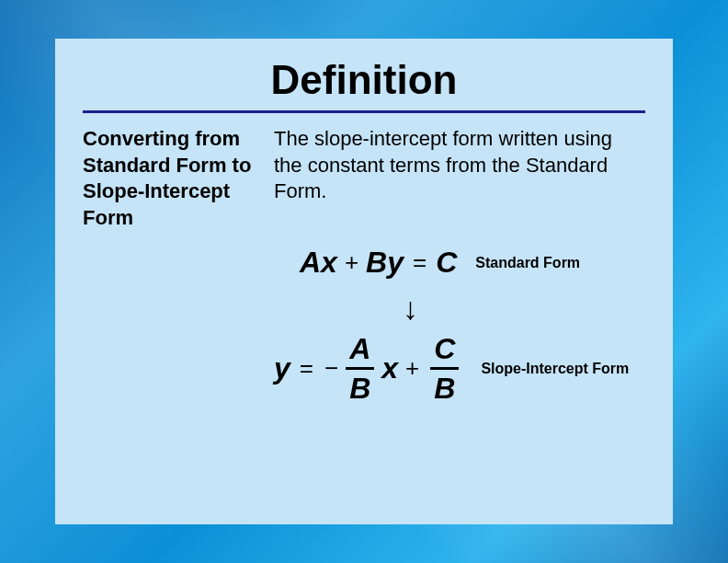  I want to click on standard-form-label: Standard Form, so click(528, 263).